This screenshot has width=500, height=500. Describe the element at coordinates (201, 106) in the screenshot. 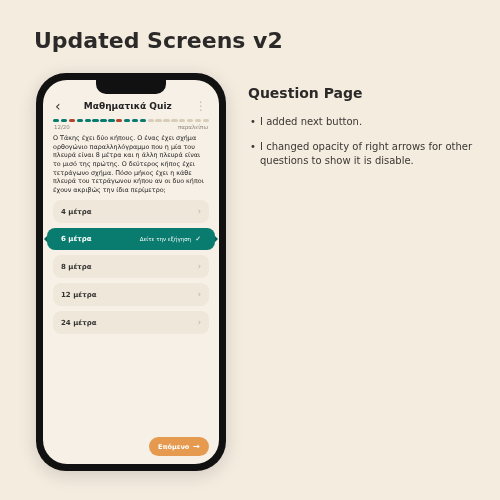

I see `menu-icon: ⋮` at that location.